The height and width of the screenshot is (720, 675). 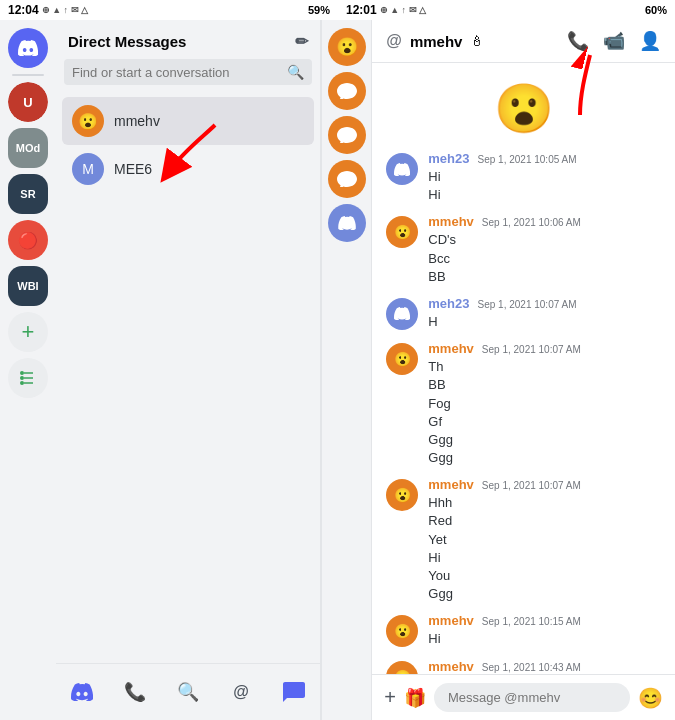 I want to click on dm-title: Direct Messages, so click(x=127, y=42).